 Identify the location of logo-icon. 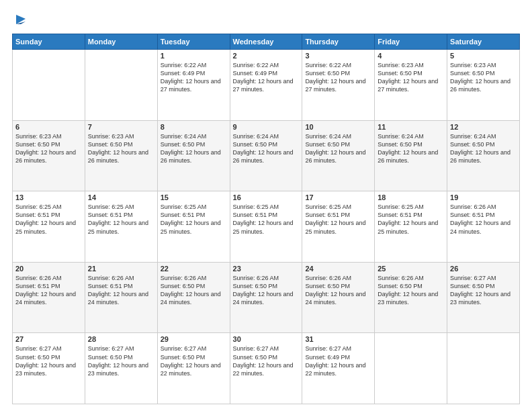
(21, 19).